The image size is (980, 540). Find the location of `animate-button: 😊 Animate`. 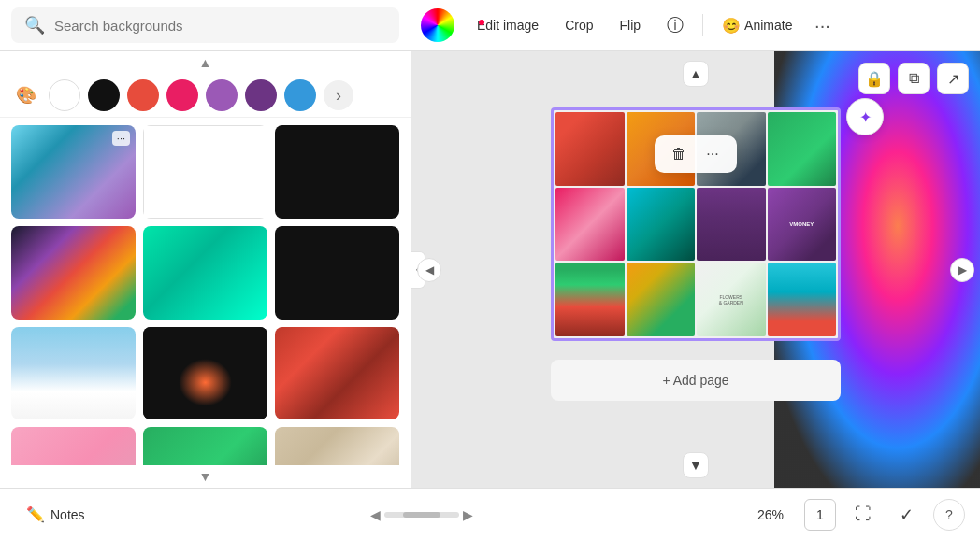

animate-button: 😊 Animate is located at coordinates (757, 26).